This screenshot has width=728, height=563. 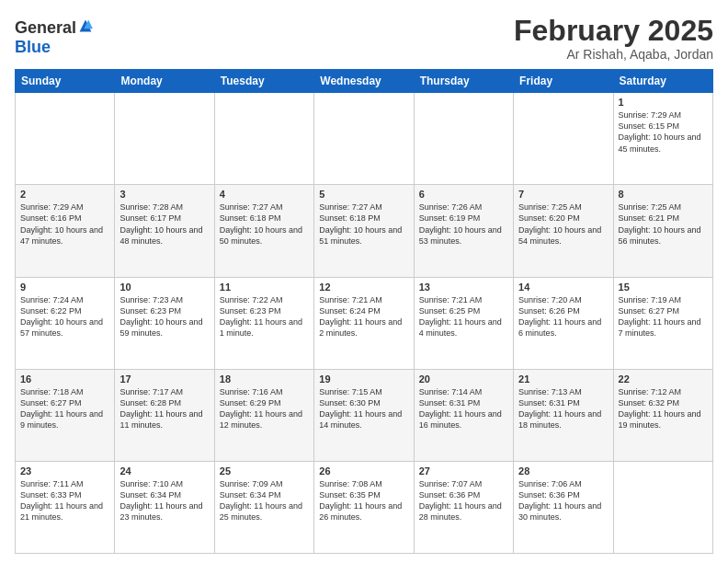 I want to click on table-row: 19Sunrise: 7:15 AM Sunset: 6:30 PM Dayli…, so click(x=364, y=415).